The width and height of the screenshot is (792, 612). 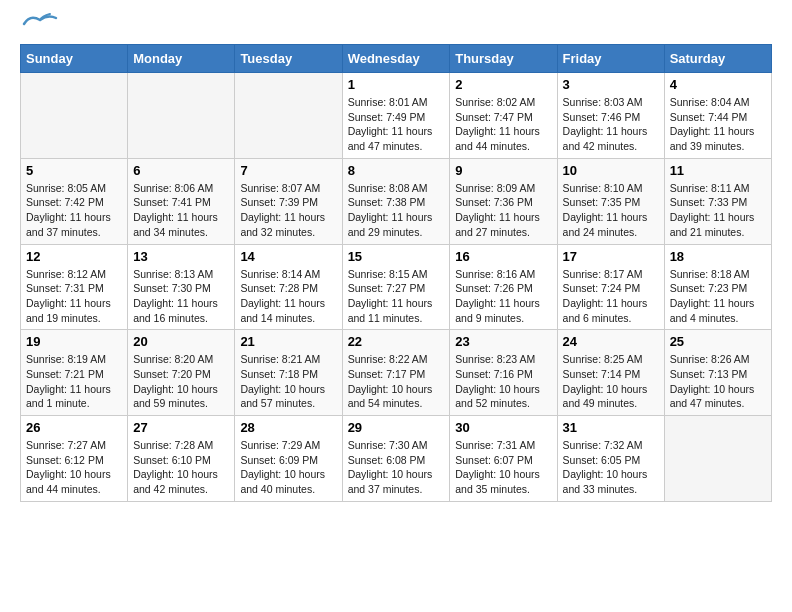 I want to click on day-info: Sunrise: 8:22 AMSunset: 7:17 PMDaylight:…, so click(x=396, y=382).